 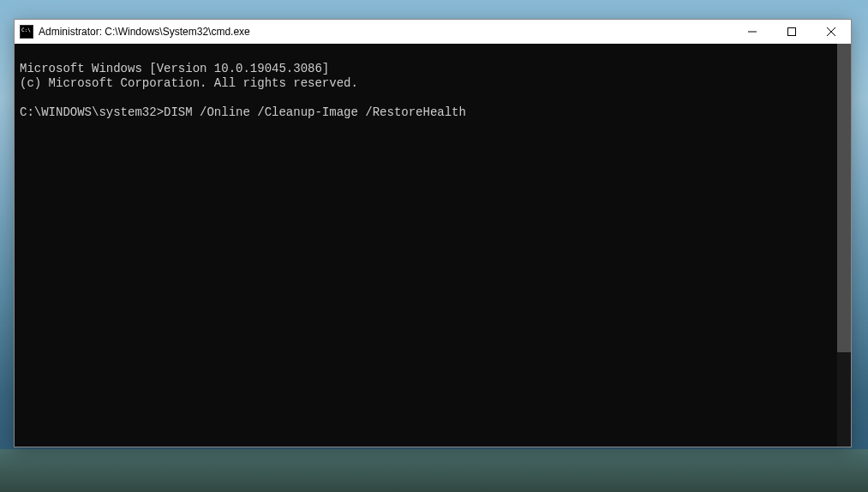 I want to click on terminal-prompt: C:\WINDOWS\system32>, so click(x=92, y=112).